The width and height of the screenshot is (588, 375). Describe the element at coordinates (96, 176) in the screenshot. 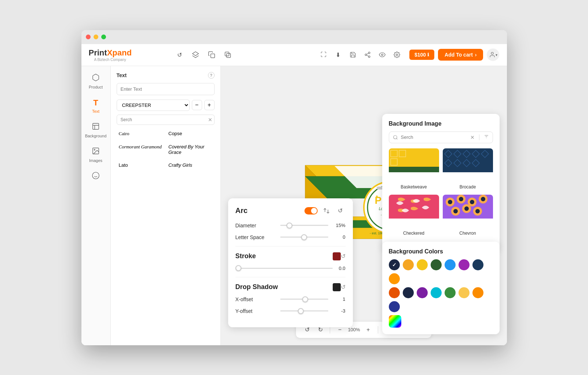

I see `emoji-icon` at that location.